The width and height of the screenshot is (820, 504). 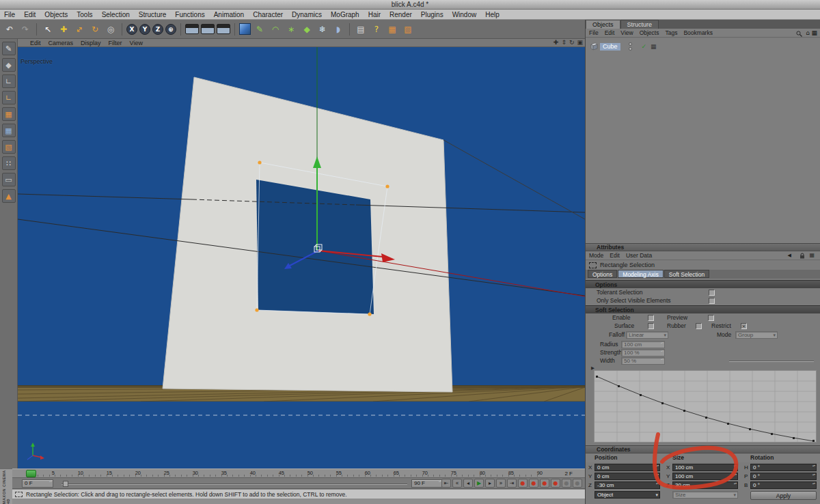 I want to click on om-menu-item: Objects, so click(x=649, y=33).